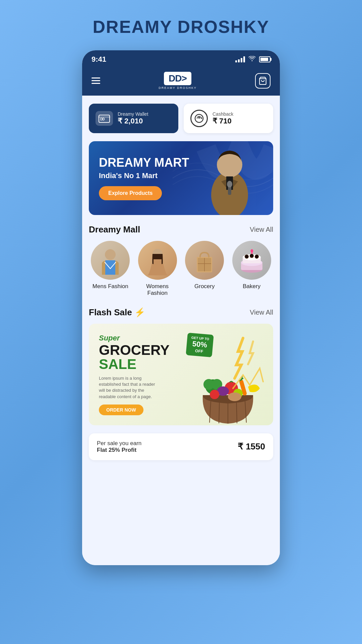 The image size is (362, 644). What do you see at coordinates (252, 260) in the screenshot?
I see `category-circle-bakery` at bounding box center [252, 260].